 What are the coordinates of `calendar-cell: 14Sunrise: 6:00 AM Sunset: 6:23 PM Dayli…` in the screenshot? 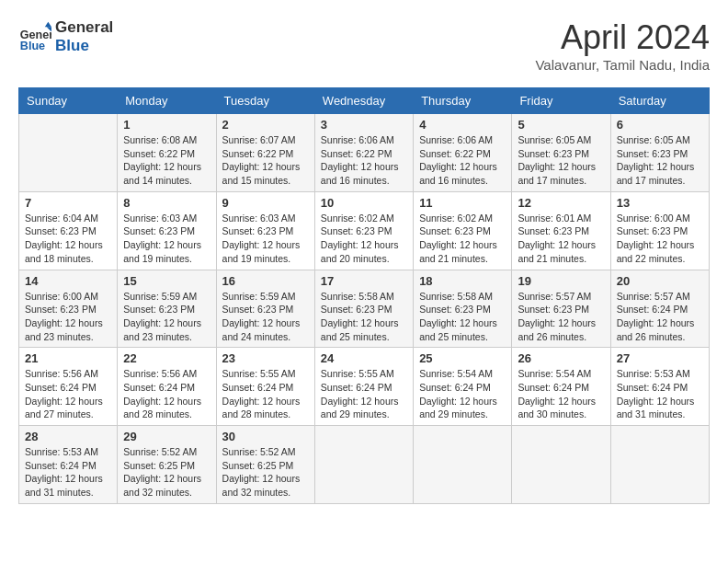 It's located at (68, 309).